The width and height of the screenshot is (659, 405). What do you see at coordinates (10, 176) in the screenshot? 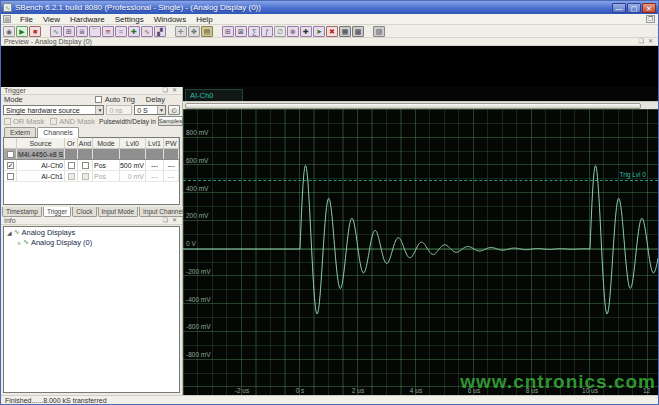
I see `ch1-enable-checkbox` at bounding box center [10, 176].